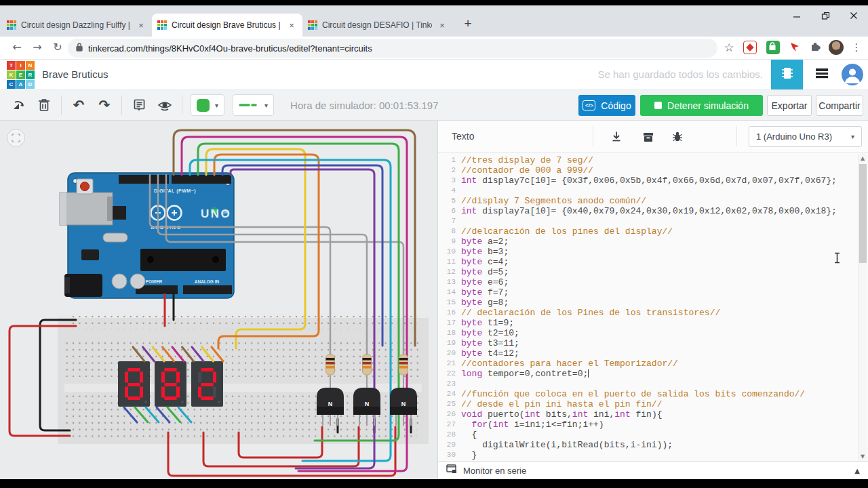  What do you see at coordinates (227, 25) in the screenshot?
I see `browser-tab-active: Circuit design Brave Bruticus | Ti ×` at bounding box center [227, 25].